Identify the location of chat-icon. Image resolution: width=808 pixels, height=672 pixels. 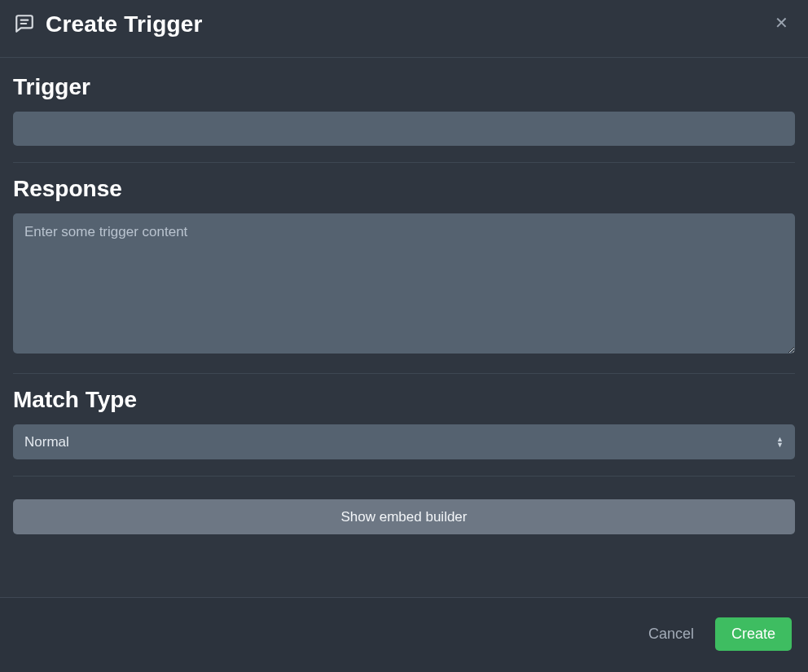
(24, 24).